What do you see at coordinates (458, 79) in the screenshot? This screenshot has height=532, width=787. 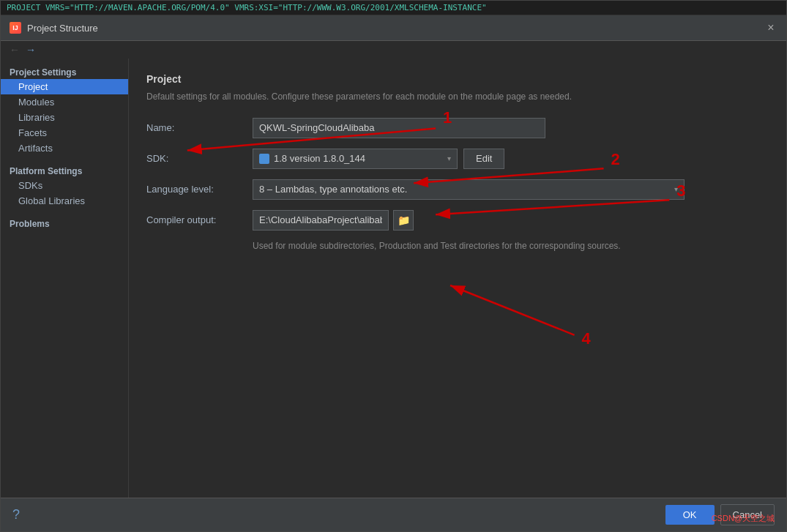 I see `section-title: Project` at bounding box center [458, 79].